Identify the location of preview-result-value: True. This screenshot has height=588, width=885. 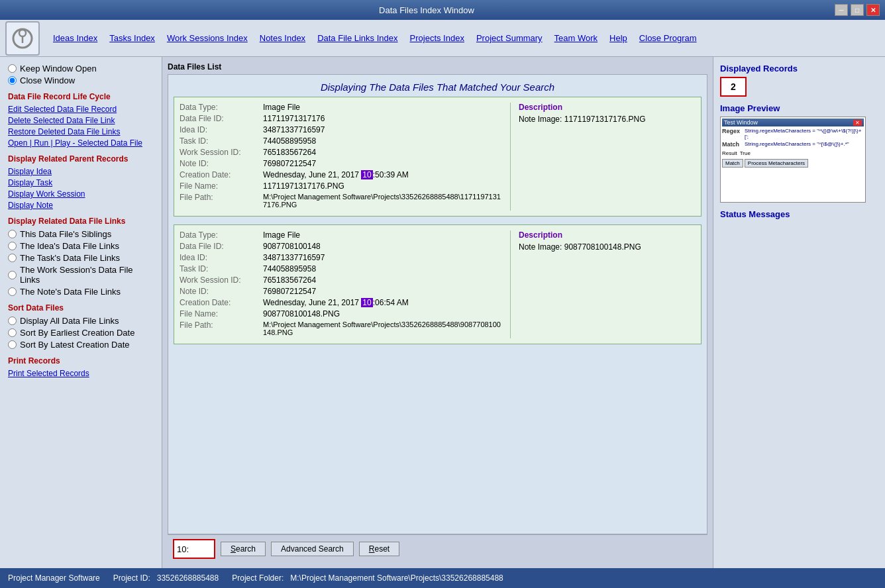
(745, 154).